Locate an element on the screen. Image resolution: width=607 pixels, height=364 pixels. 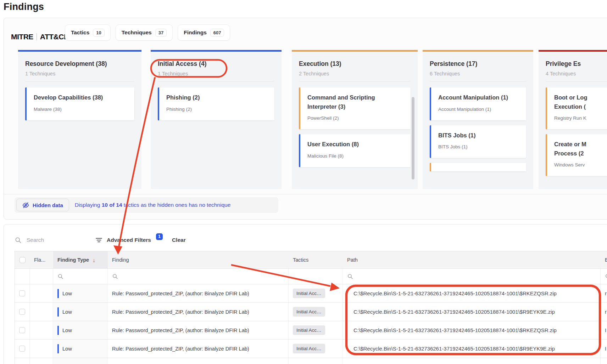
technique-card-command-scripting: Command and Scripting Interpreter (3) Po… is located at coordinates (355, 108).